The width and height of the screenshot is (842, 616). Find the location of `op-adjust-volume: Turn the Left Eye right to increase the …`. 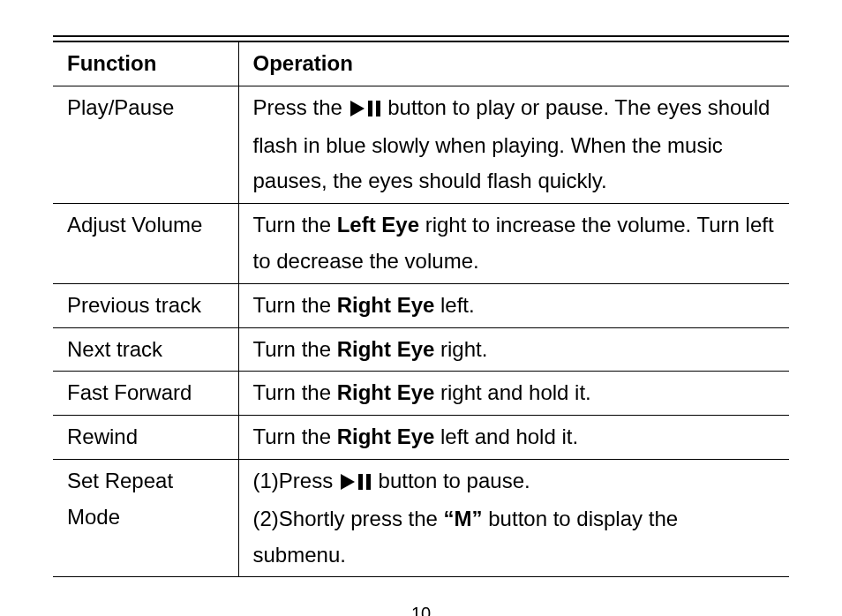

op-adjust-volume: Turn the Left Eye right to increase the … is located at coordinates (514, 244).